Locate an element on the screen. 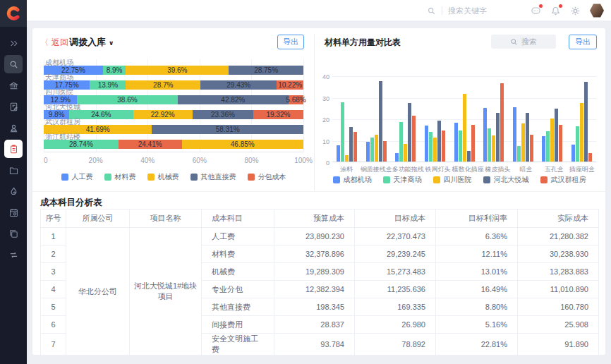 The image size is (611, 364). legend-item: 分包成本 is located at coordinates (267, 177).